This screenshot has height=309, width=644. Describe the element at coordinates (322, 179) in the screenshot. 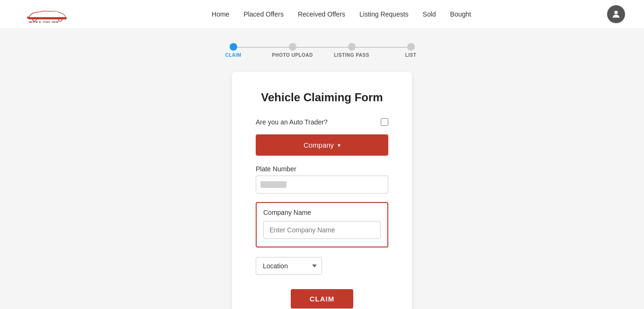

I see `plate-number-section: Plate Number` at that location.